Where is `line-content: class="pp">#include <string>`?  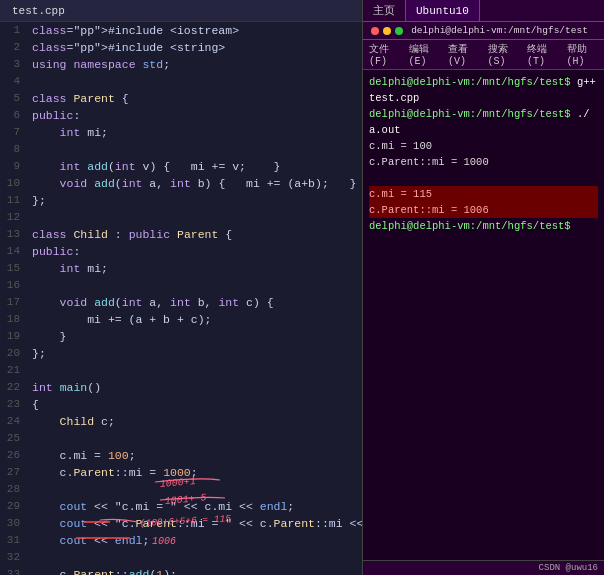 line-content: class="pp">#include <string> is located at coordinates (195, 48).